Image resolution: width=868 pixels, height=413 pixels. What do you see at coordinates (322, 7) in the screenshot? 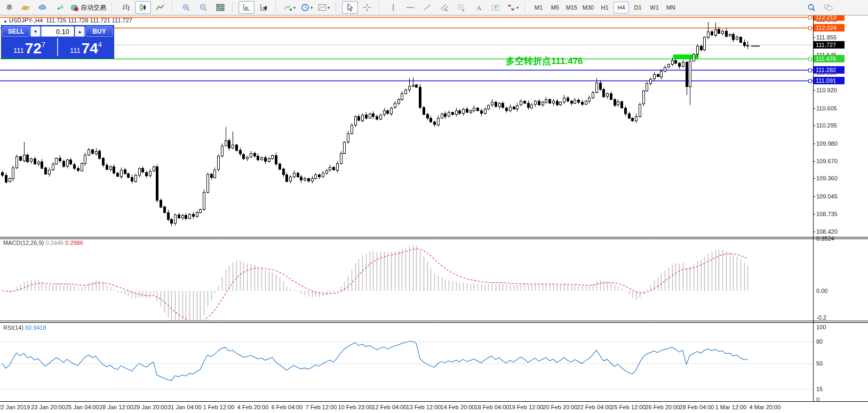
I see `template-icon` at bounding box center [322, 7].